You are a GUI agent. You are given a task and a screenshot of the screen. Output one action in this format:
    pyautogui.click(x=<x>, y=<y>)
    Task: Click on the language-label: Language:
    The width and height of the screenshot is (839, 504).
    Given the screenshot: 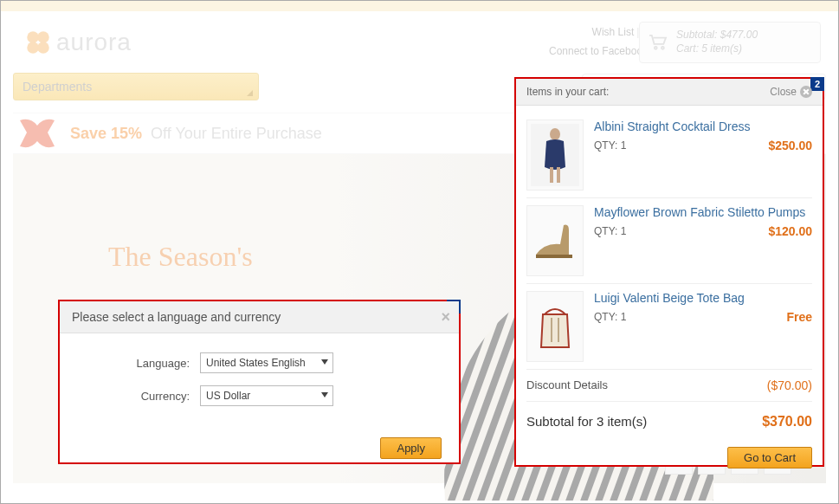 What is the action you would take?
    pyautogui.click(x=133, y=364)
    